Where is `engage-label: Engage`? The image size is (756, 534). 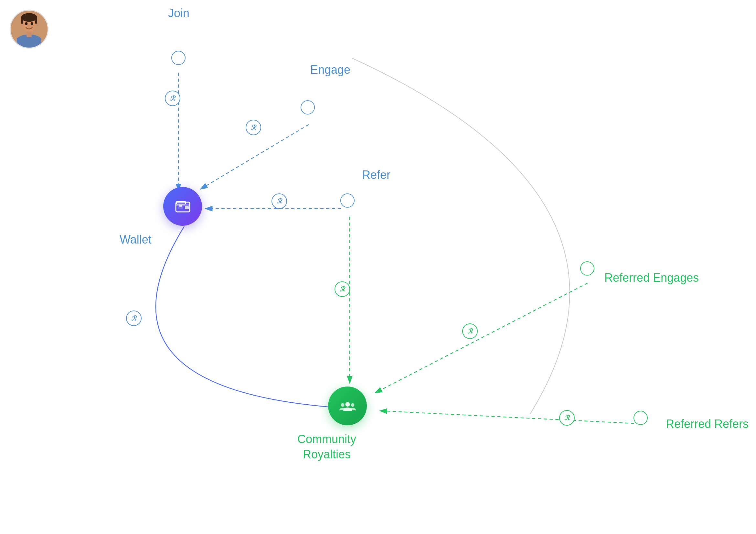
engage-label: Engage is located at coordinates (330, 70).